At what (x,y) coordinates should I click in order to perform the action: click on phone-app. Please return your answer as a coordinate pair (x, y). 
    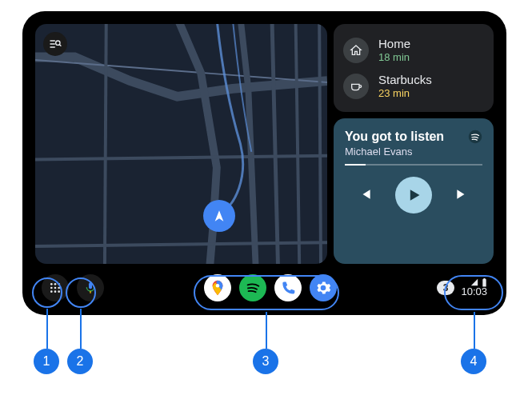
    Looking at the image, I should click on (288, 288).